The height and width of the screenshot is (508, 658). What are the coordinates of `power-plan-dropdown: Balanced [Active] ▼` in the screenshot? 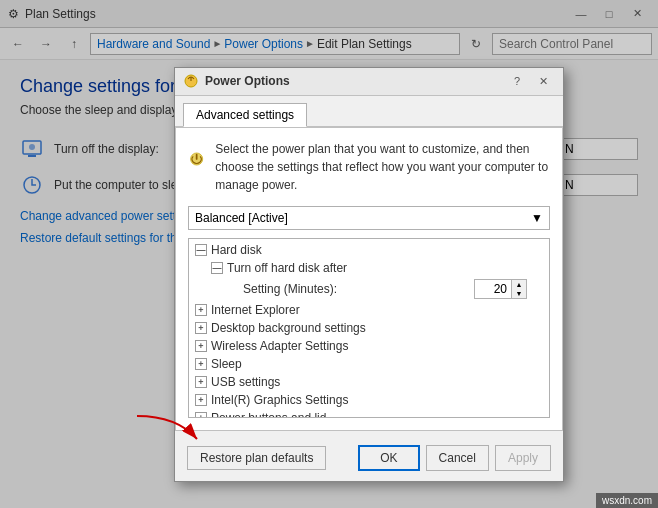 It's located at (369, 218).